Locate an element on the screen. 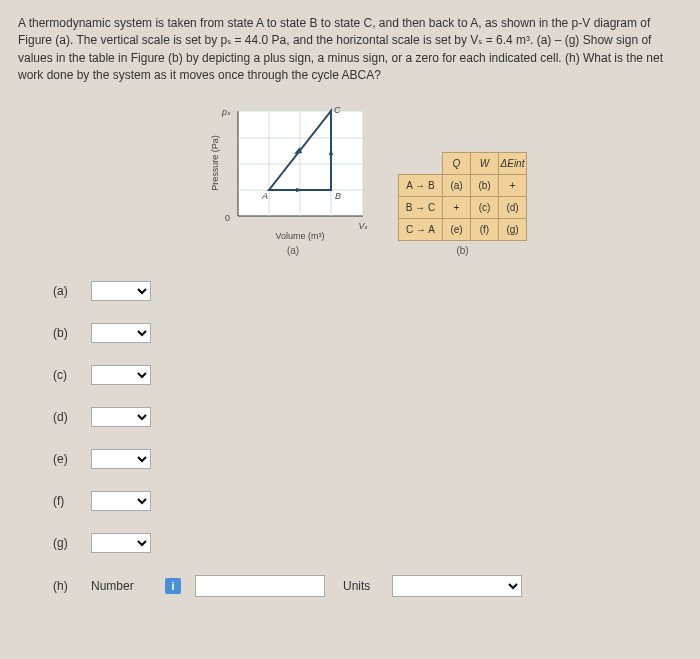 This screenshot has height=659, width=700. answer-label-f: (f) is located at coordinates (65, 501).